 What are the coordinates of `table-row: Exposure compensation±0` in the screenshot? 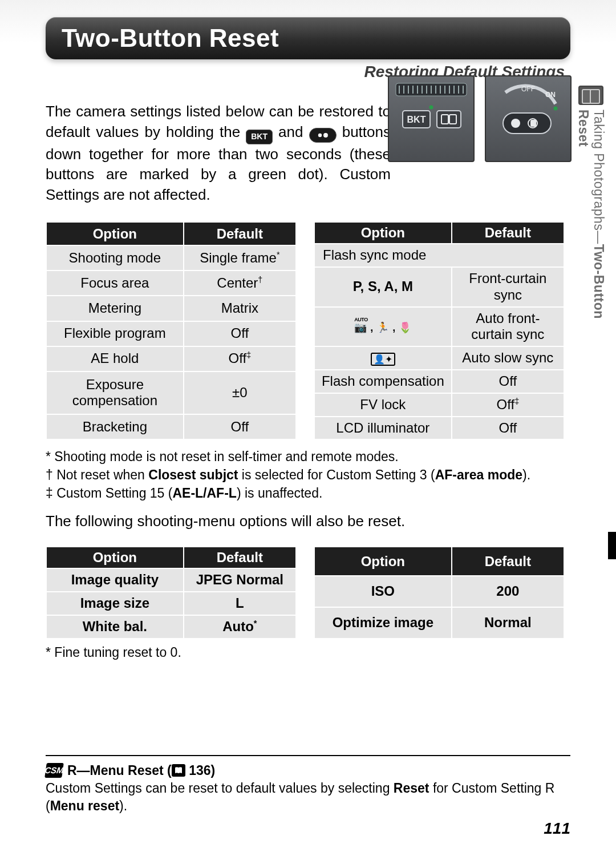 It's located at (171, 393).